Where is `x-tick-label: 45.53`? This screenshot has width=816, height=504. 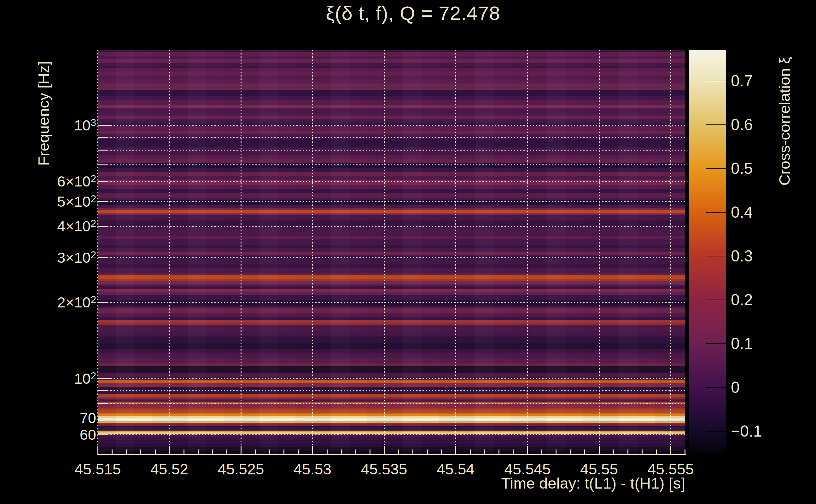 x-tick-label: 45.53 is located at coordinates (312, 469).